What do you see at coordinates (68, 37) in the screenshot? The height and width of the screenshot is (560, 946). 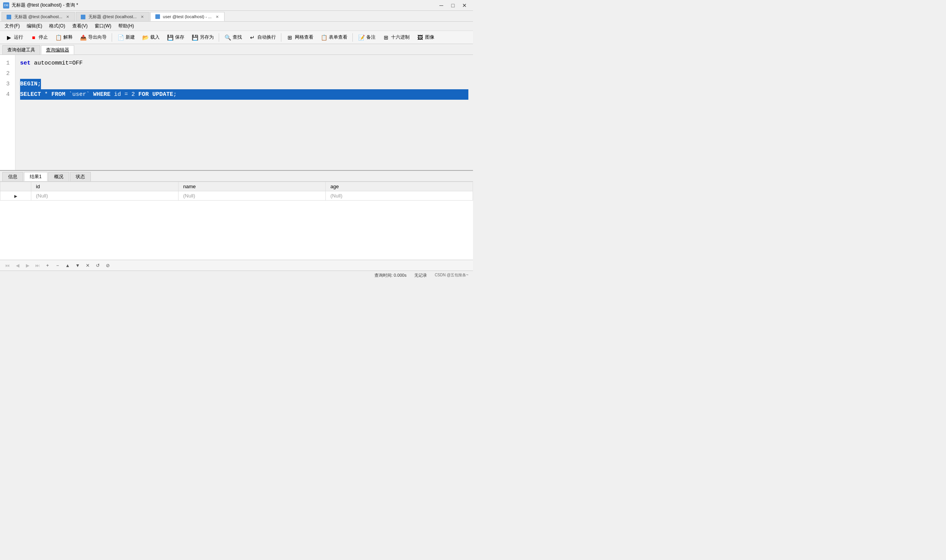 I see `explain-label: 解释` at bounding box center [68, 37].